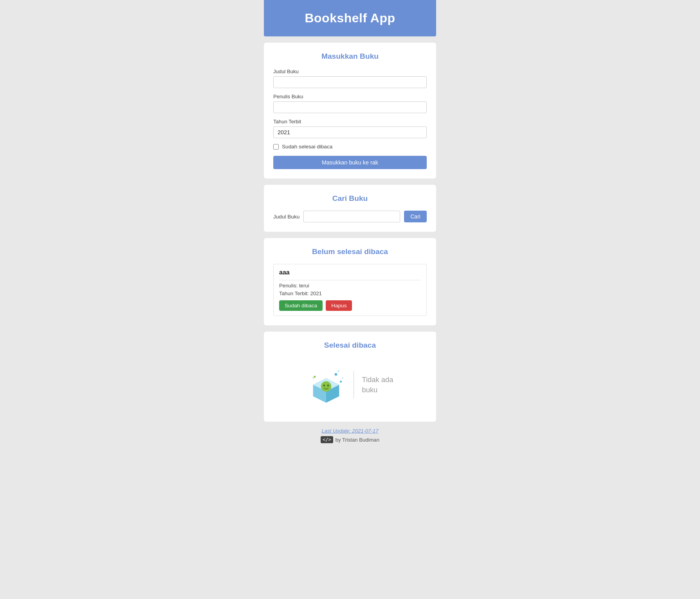 This screenshot has height=599, width=700. Describe the element at coordinates (350, 208) in the screenshot. I see `search-card: Cari Buku Judul Buku Cari` at that location.